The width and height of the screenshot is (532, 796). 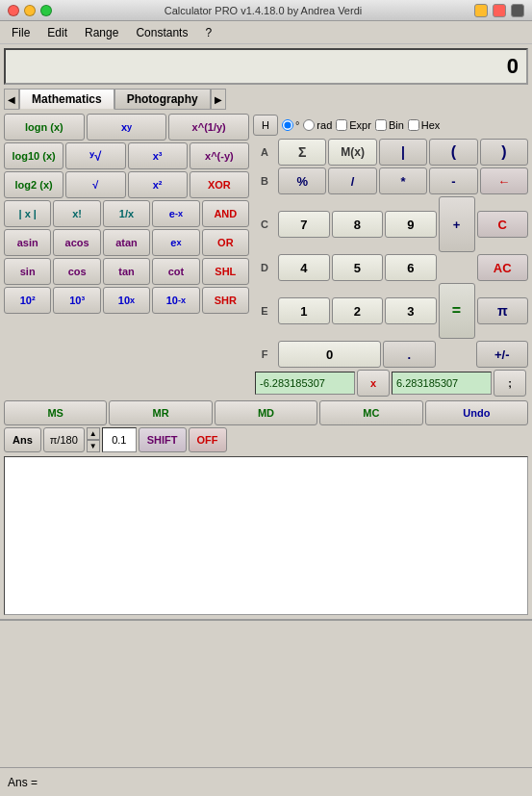 I want to click on maximize-button, so click(x=46, y=11).